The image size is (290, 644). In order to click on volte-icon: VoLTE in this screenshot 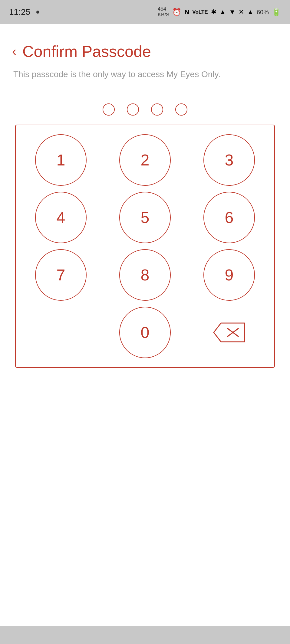, I will do `click(200, 12)`.